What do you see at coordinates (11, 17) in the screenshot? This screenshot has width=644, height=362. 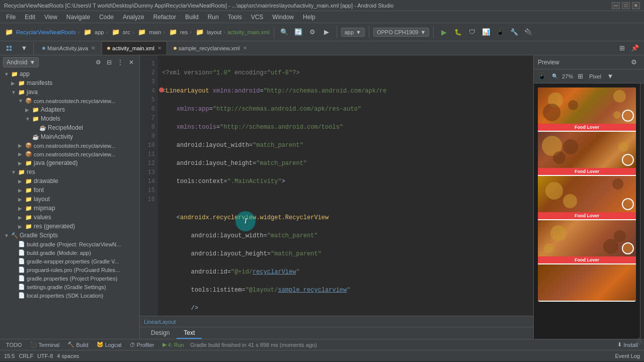 I see `menu-file: File` at bounding box center [11, 17].